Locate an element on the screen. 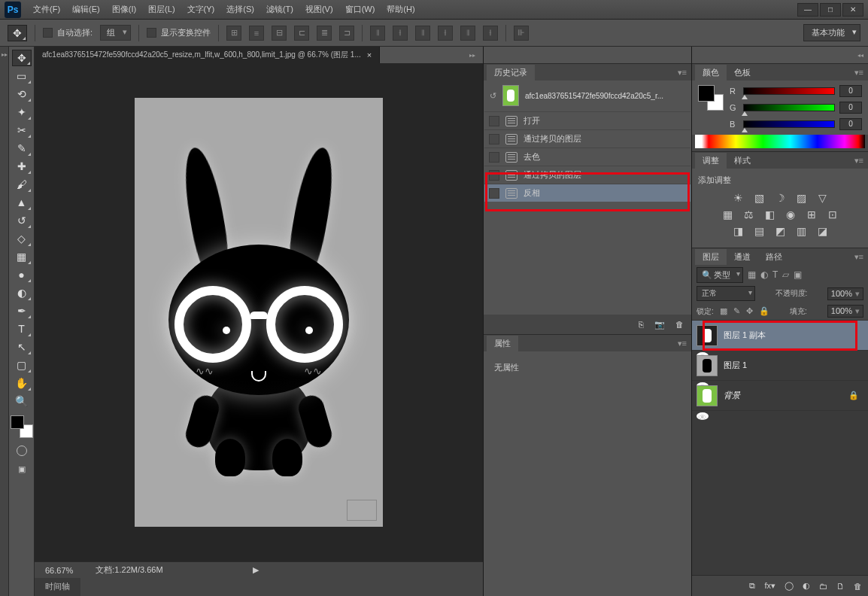  layer-row: 👁 图层 1 副本 is located at coordinates (780, 336).